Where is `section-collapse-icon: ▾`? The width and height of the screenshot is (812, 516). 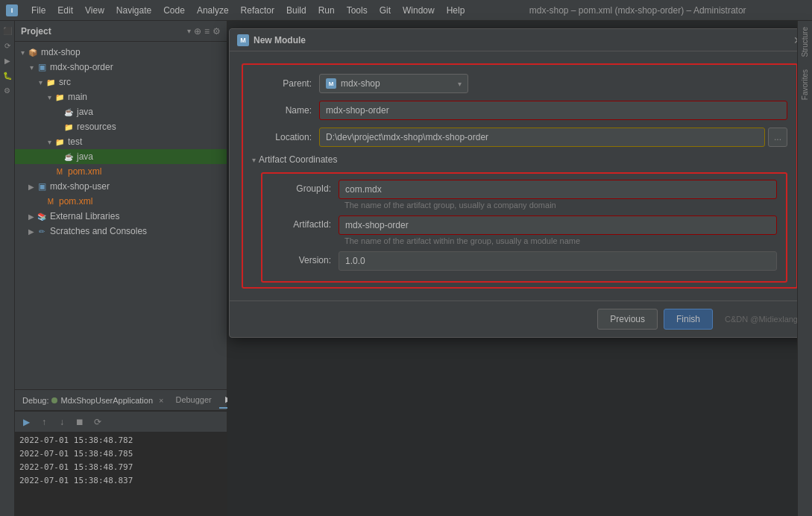
section-collapse-icon: ▾ is located at coordinates (254, 160).